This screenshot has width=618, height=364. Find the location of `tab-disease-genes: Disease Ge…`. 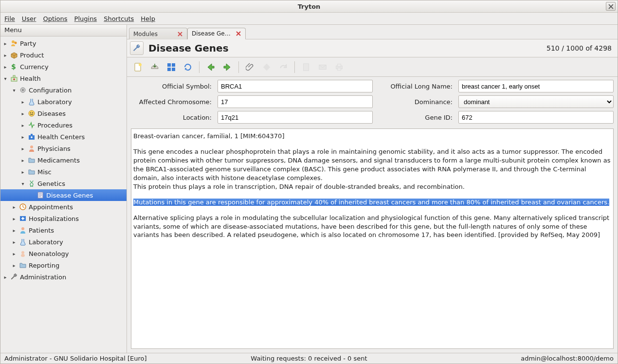

tab-disease-genes: Disease Ge… is located at coordinates (217, 34).